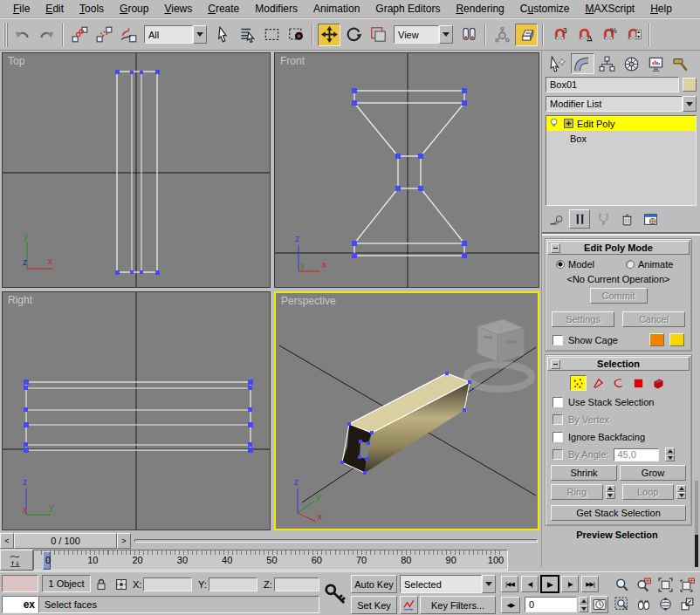 This screenshot has height=615, width=700. What do you see at coordinates (92, 9) in the screenshot?
I see `menu-tools: Tools` at bounding box center [92, 9].